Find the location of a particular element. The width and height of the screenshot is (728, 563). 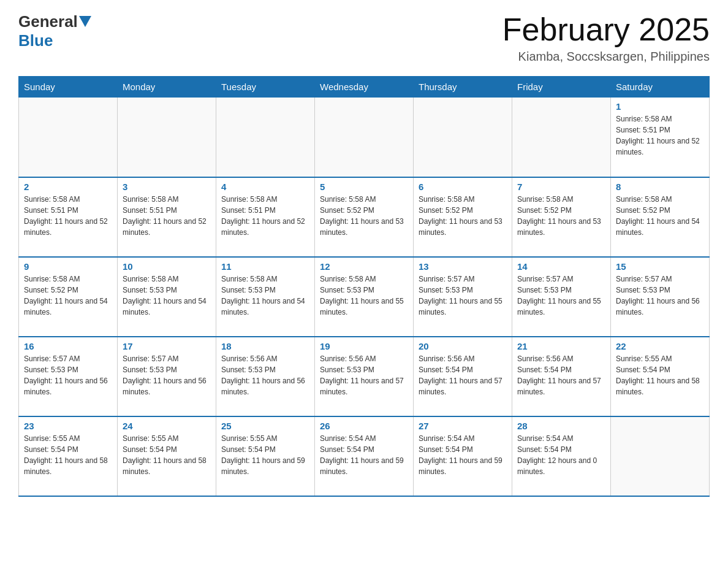

calendar-cell: 17Sunrise: 5:57 AMSunset: 5:53 PMDayligh… is located at coordinates (167, 377).